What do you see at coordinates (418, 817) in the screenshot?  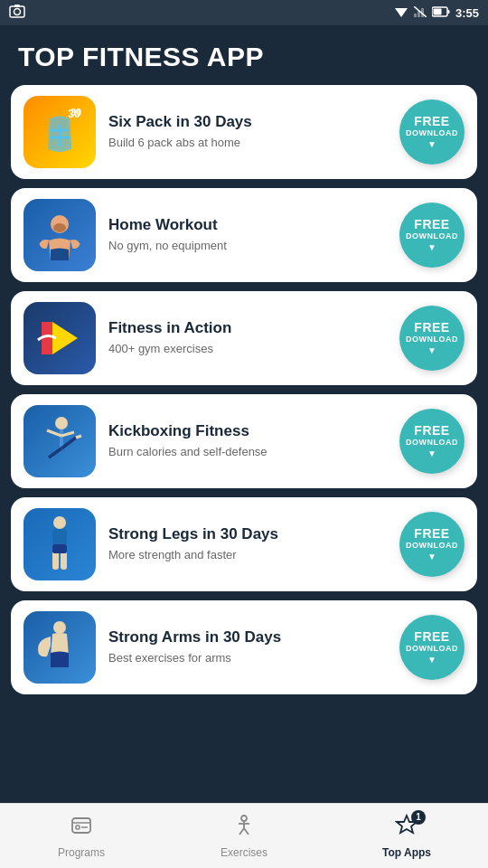 I see `badge-number: 1` at bounding box center [418, 817].